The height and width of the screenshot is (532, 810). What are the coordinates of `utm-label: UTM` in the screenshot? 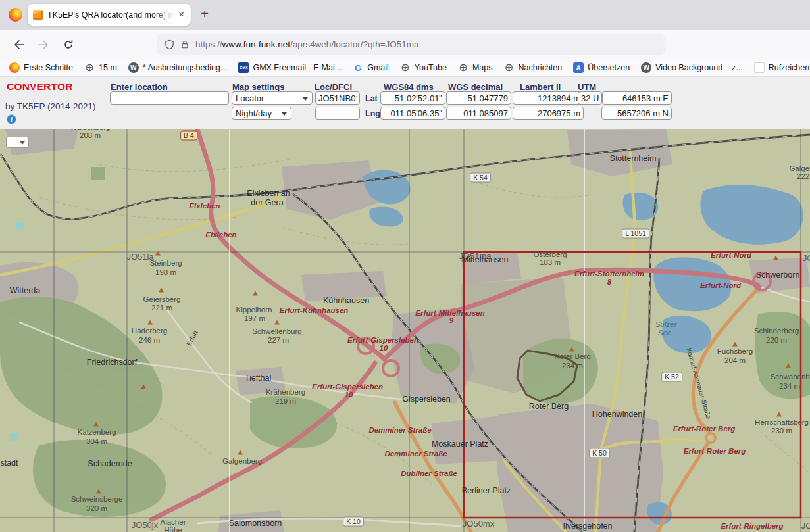 It's located at (587, 87).